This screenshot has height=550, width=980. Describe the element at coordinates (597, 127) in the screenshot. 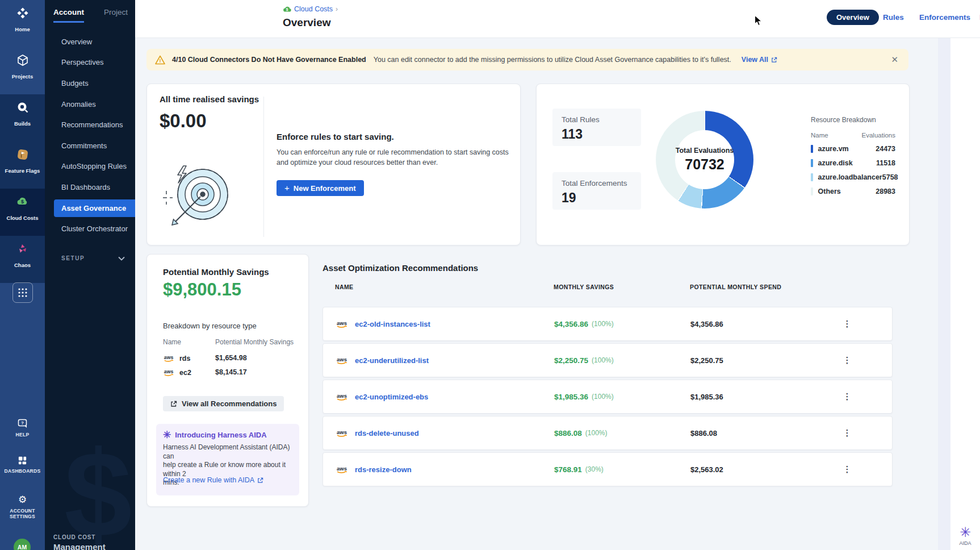

I see `total-rules-tile: Total Rules 113` at that location.